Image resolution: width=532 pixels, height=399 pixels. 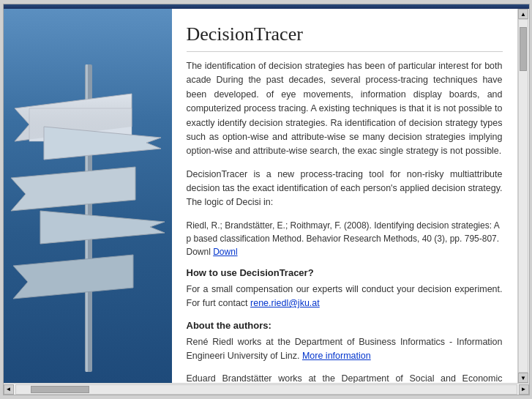 I want to click on scroll-right-button: ►, so click(x=524, y=389).